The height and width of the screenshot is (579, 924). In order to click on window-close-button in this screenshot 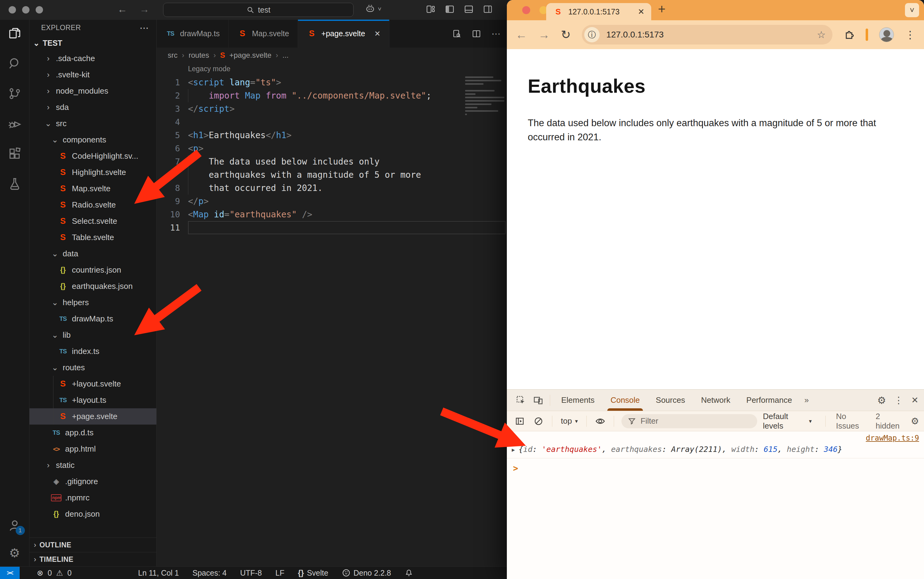, I will do `click(12, 10)`.